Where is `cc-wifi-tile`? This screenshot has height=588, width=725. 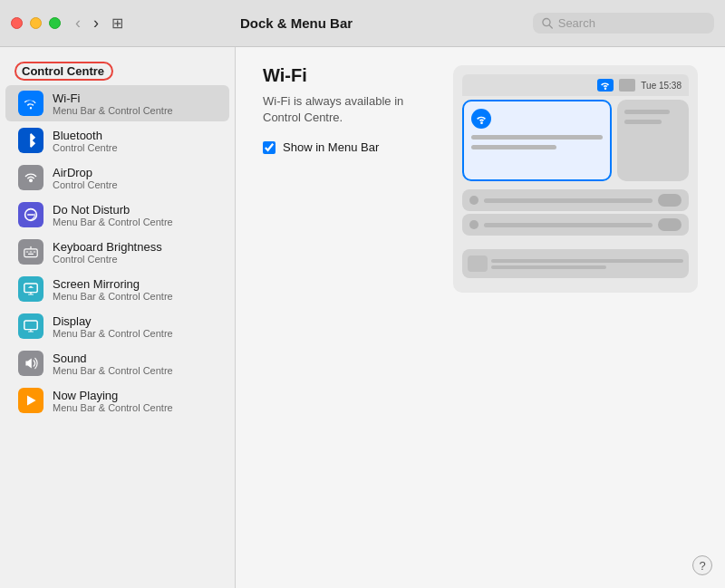
cc-wifi-tile is located at coordinates (536, 140).